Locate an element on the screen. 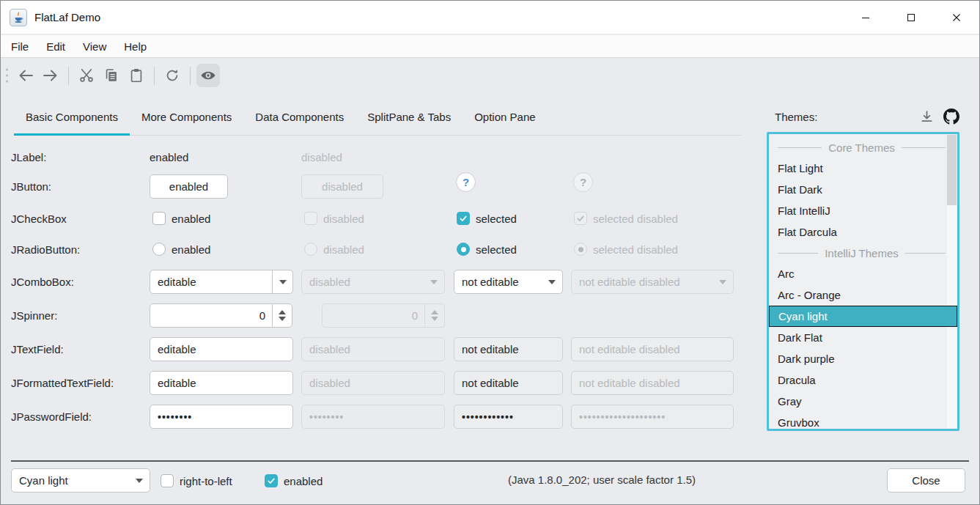 The height and width of the screenshot is (505, 980). theme-item-dark-flat: Dark Flat is located at coordinates (863, 337).